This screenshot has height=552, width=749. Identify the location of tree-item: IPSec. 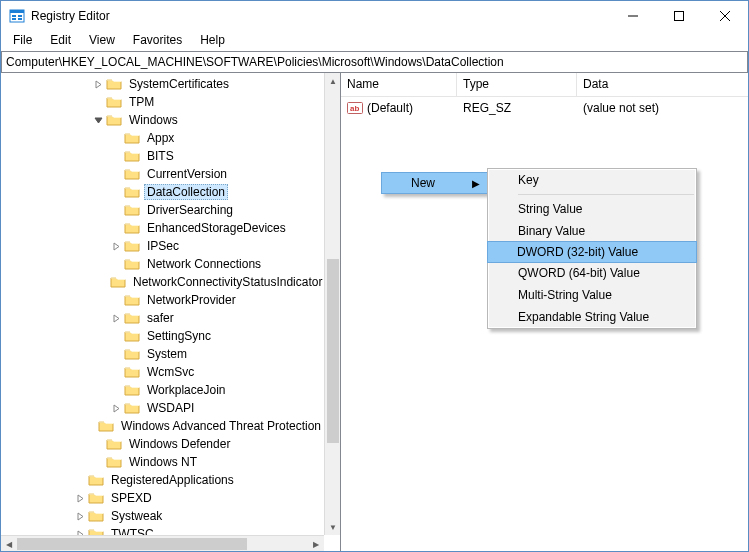
(162, 246).